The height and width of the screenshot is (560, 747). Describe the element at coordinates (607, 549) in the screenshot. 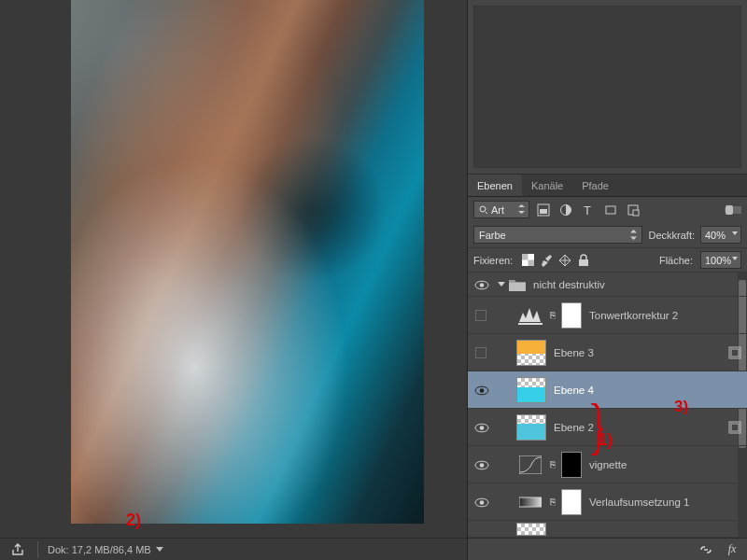

I see `layers-bottom-bar: fx` at that location.